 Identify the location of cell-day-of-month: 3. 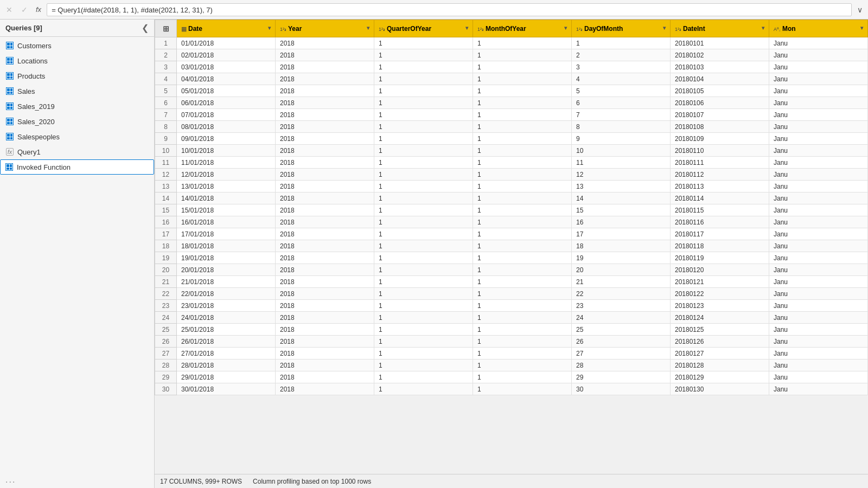
(621, 67).